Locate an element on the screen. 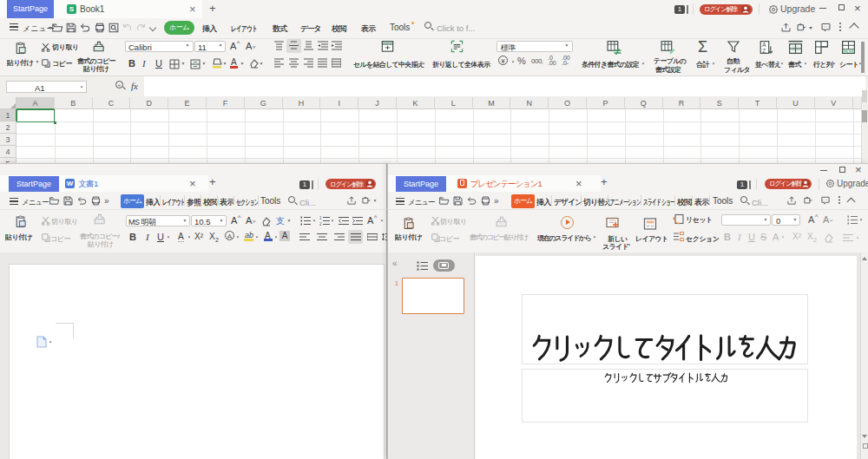 The width and height of the screenshot is (868, 459). svg-text: 2 is located at coordinates (321, 224).